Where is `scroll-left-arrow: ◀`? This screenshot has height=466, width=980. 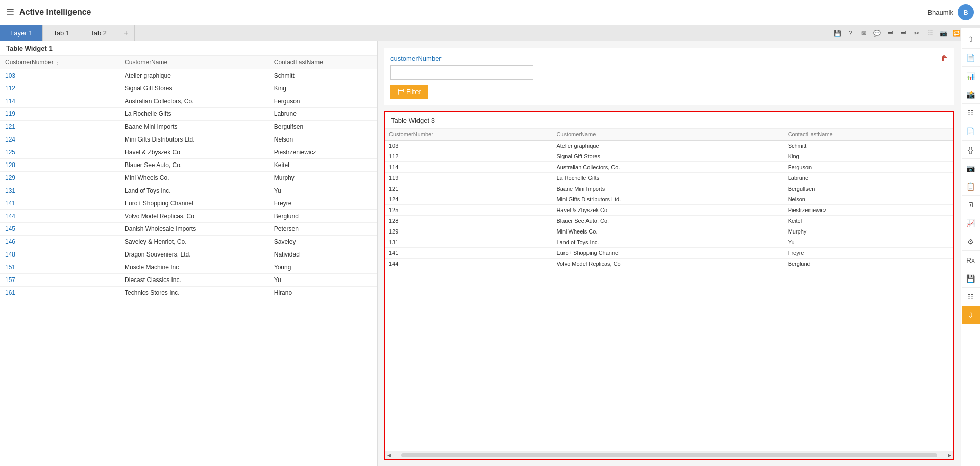 scroll-left-arrow: ◀ is located at coordinates (389, 455).